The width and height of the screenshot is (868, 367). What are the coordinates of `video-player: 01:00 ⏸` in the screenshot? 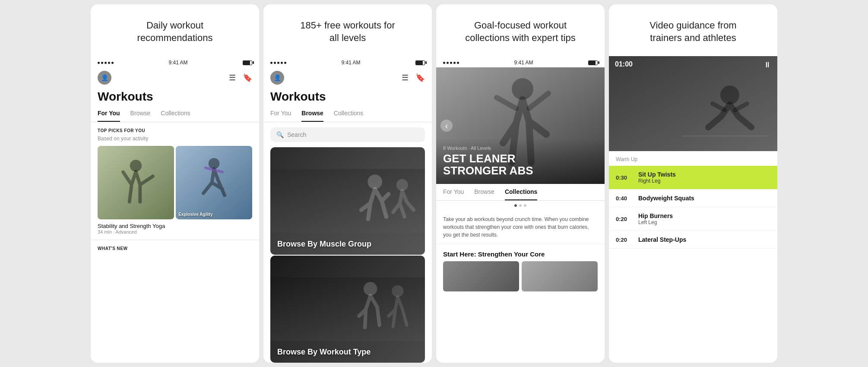 It's located at (693, 104).